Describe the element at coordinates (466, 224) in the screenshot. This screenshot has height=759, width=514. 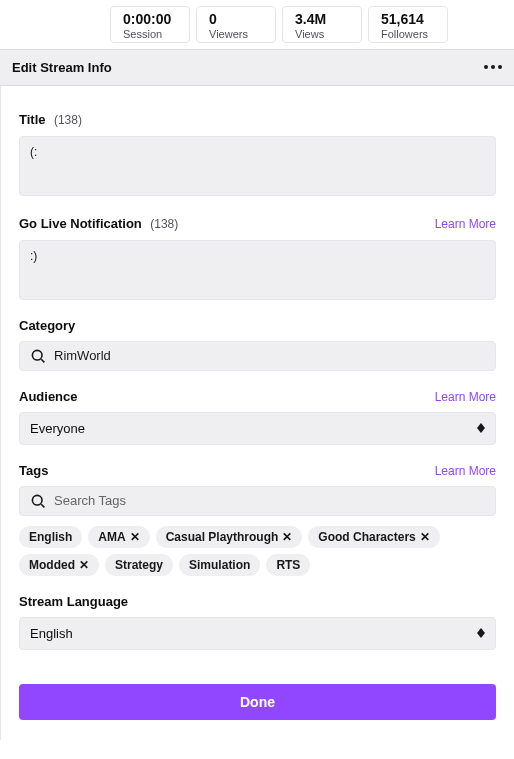
I see `notification-learn-more-link: Learn More` at that location.